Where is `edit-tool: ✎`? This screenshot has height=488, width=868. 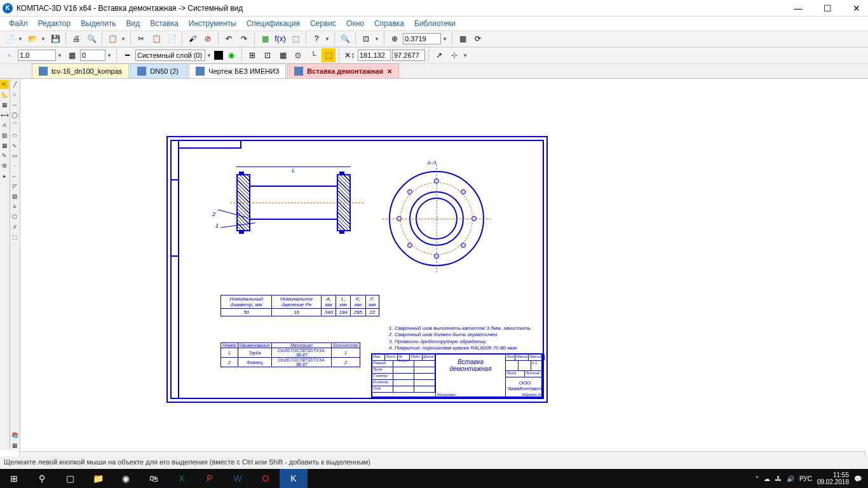
edit-tool: ✎ is located at coordinates (4, 156).